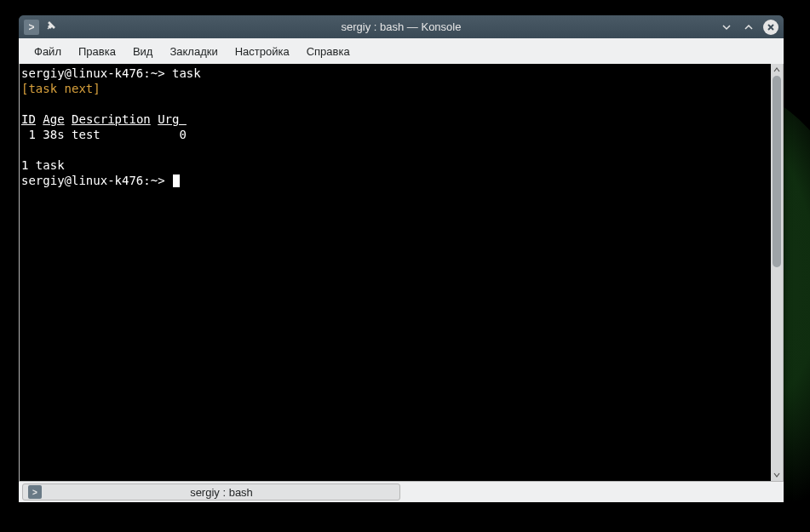 The image size is (810, 532). What do you see at coordinates (727, 27) in the screenshot?
I see `minimize-button` at bounding box center [727, 27].